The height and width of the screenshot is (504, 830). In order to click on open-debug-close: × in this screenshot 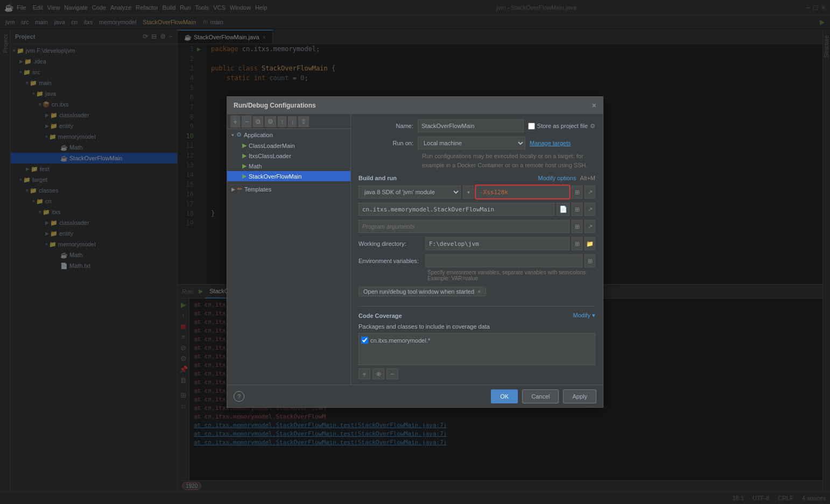, I will do `click(479, 292)`.